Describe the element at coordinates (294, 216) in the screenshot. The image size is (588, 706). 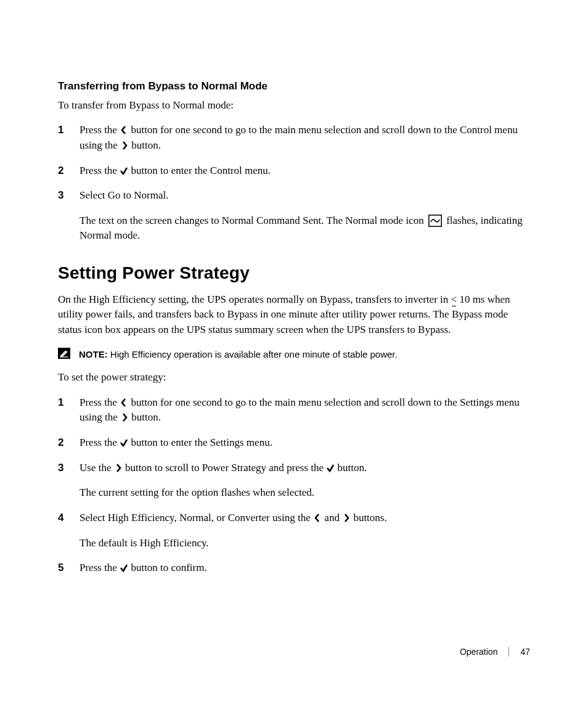
I see `step-item: 3 Select Go to Normal. The text on the s…` at that location.